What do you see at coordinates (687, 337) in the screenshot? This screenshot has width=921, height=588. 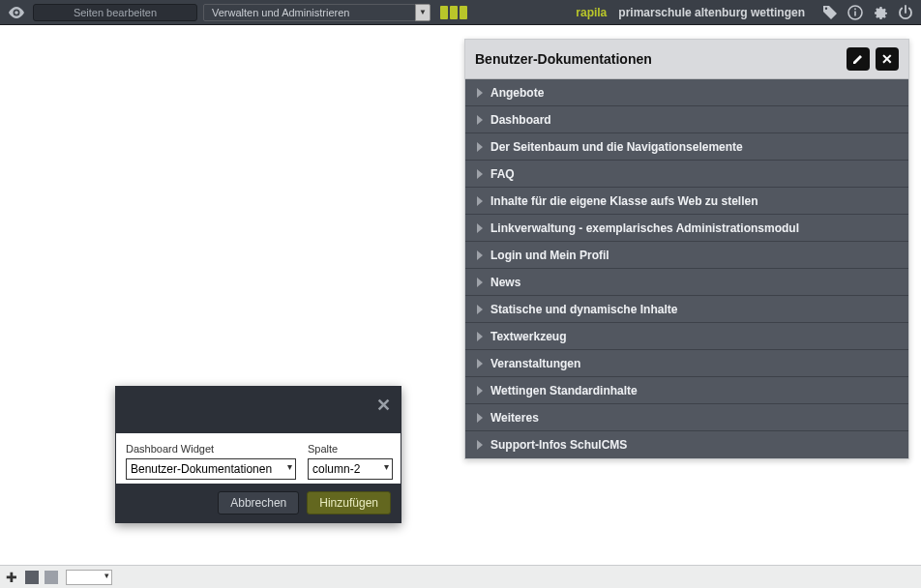 I see `panel-item: Textwerkzeug` at bounding box center [687, 337].